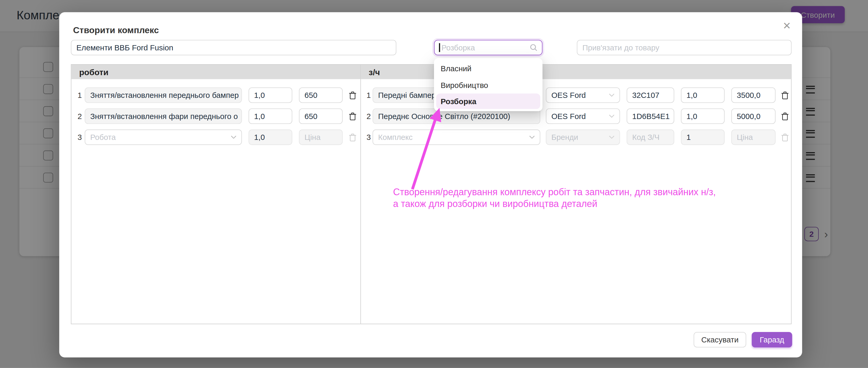 The height and width of the screenshot is (368, 868). What do you see at coordinates (745, 137) in the screenshot?
I see `part-price-placeholder: Ціна` at bounding box center [745, 137].